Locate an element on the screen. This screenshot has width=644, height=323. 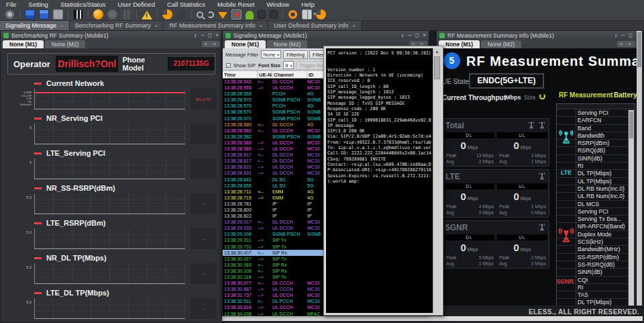
document-icon is located at coordinates (58, 15).